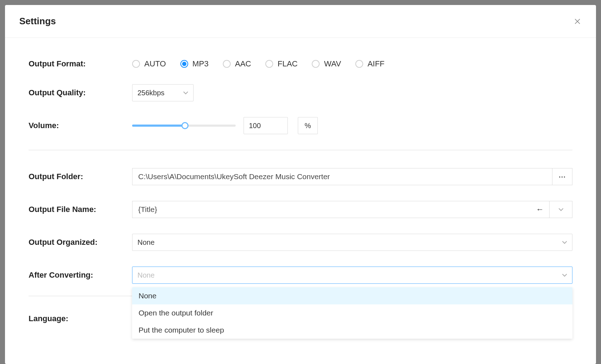 Image resolution: width=601 pixels, height=364 pixels. Describe the element at coordinates (287, 64) in the screenshot. I see `radio-label: FLAC` at that location.